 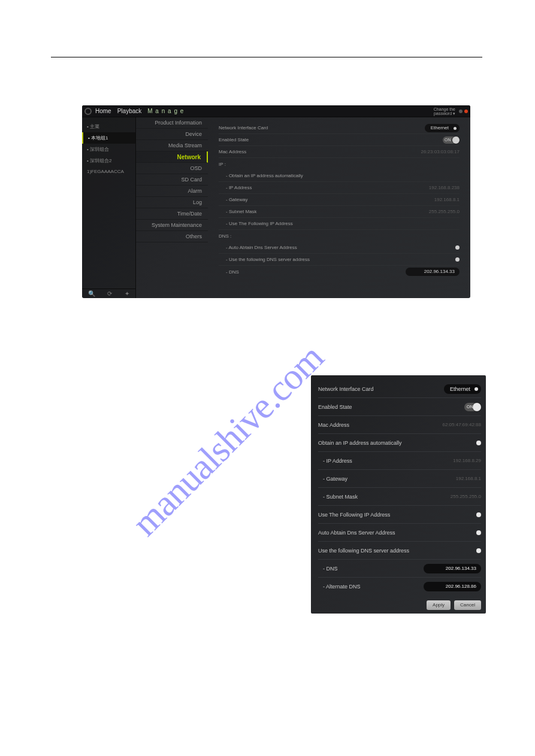 I want to click on refresh-icon: ⟳, so click(x=110, y=293).